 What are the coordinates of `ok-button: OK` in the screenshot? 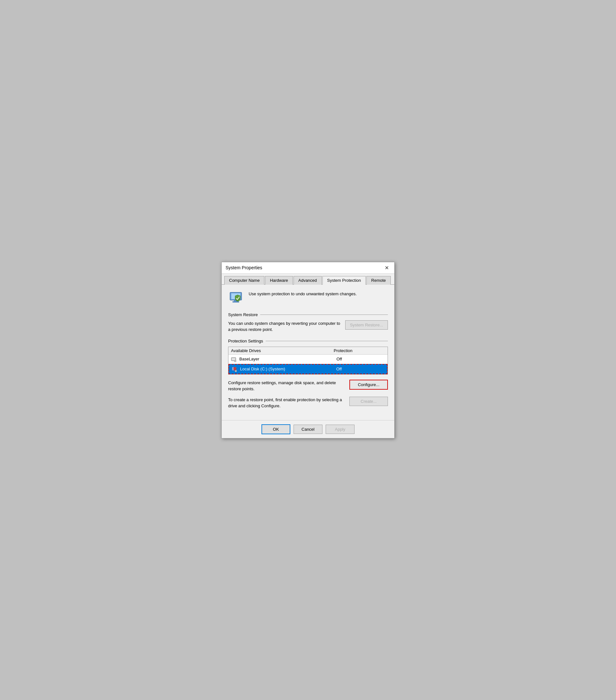 It's located at (276, 429).